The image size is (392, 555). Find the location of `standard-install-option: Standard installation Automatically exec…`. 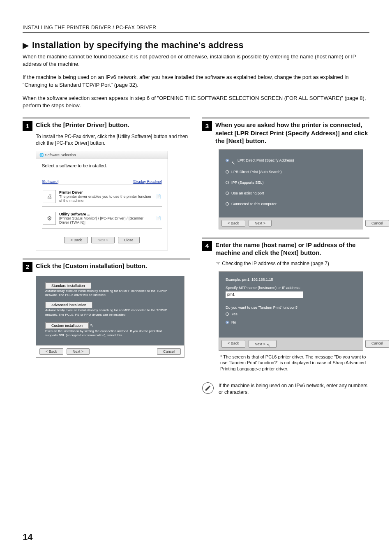

standard-install-option: Standard installation Automatically exec… is located at coordinates (110, 291).